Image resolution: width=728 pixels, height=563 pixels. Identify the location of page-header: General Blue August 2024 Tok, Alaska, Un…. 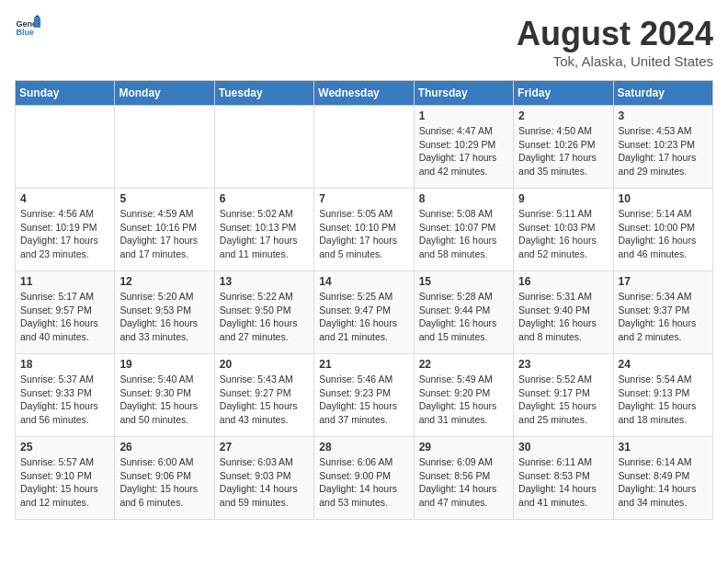
(364, 42).